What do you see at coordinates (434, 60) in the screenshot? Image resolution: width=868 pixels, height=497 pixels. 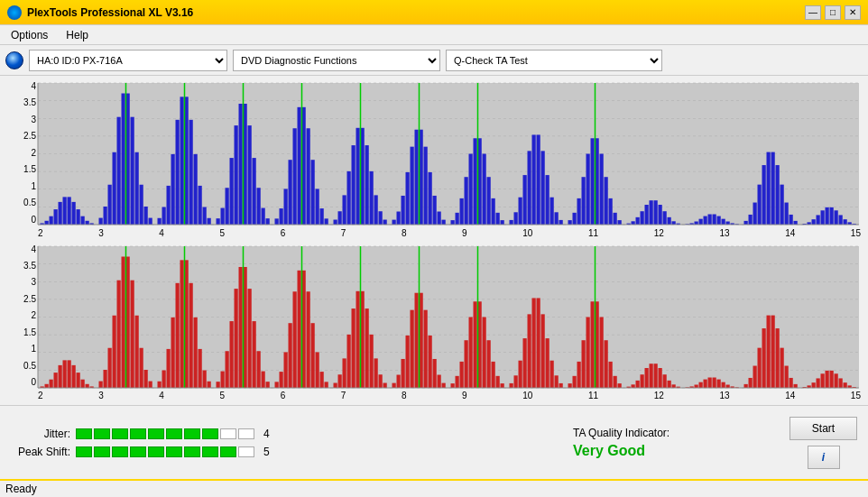 I see `toolbar: HA:0 ID:0 PX-716A DVD Diagnostic Functio…` at bounding box center [434, 60].